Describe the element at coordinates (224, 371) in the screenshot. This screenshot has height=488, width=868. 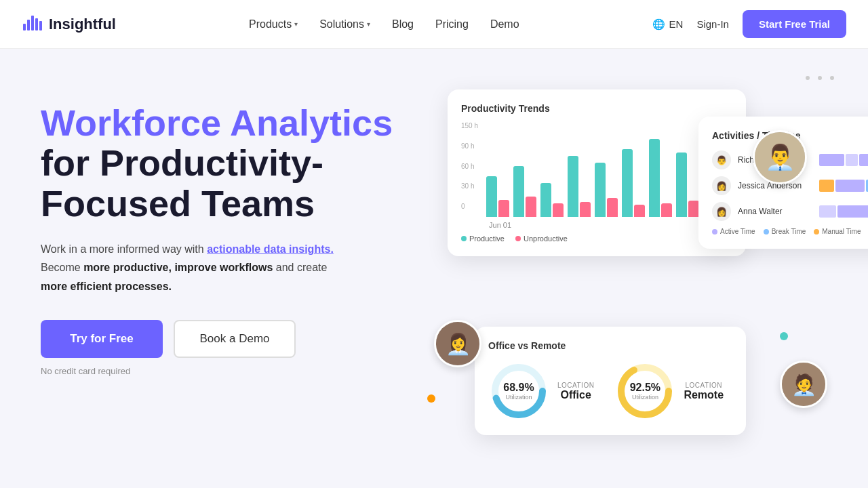
I see `hero-note: No credit card required` at that location.